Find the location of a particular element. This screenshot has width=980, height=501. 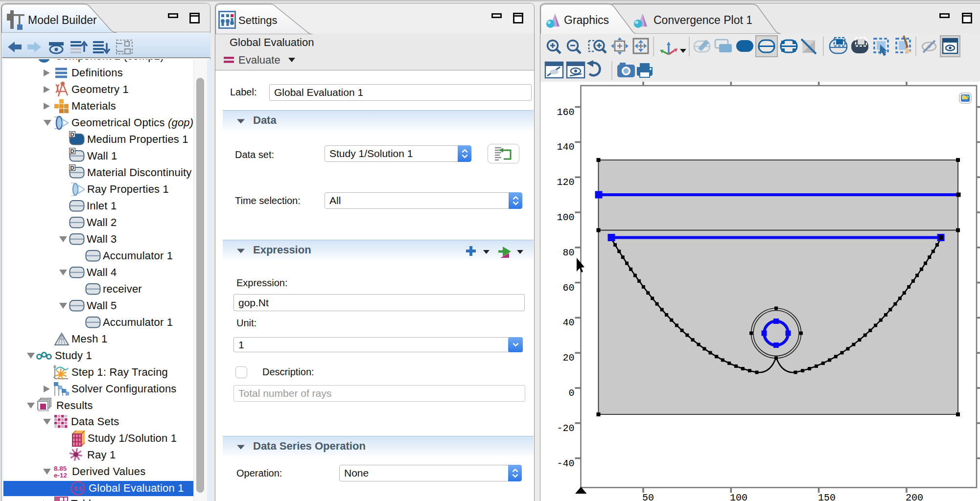

svg-text: 20 is located at coordinates (568, 358).